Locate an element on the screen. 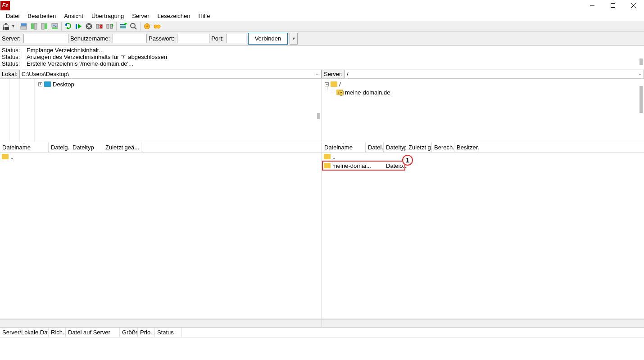  tree-item-label: Desktop is located at coordinates (63, 85).